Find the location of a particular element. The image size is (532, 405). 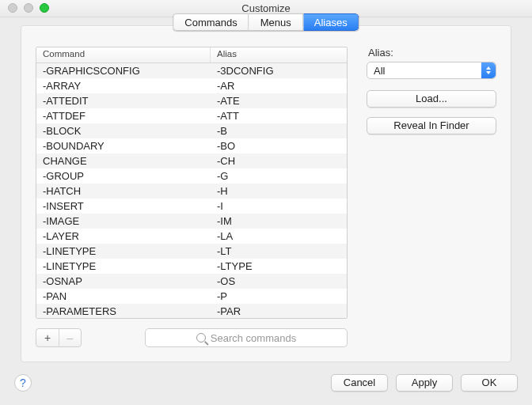

cell-alias: -3DCONFIG is located at coordinates (279, 71).